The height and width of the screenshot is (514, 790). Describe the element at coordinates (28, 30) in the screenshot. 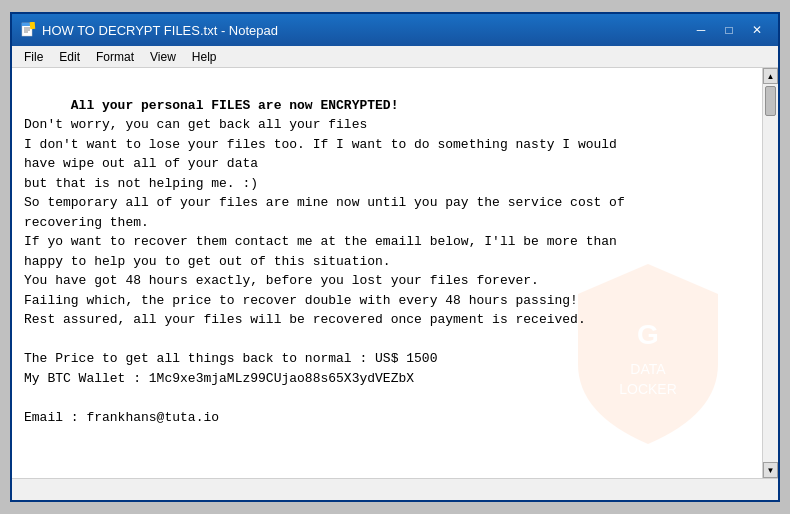

I see `notepad-icon` at that location.